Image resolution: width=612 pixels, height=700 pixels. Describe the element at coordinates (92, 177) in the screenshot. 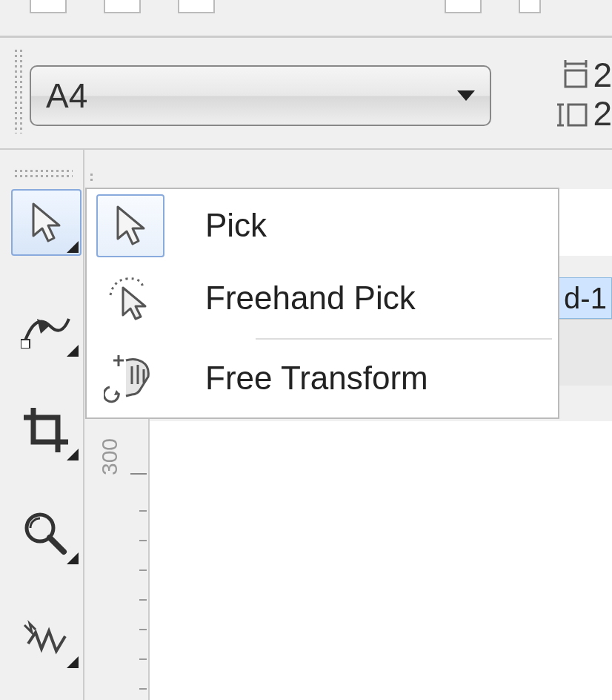

I see `ruler-grip` at that location.